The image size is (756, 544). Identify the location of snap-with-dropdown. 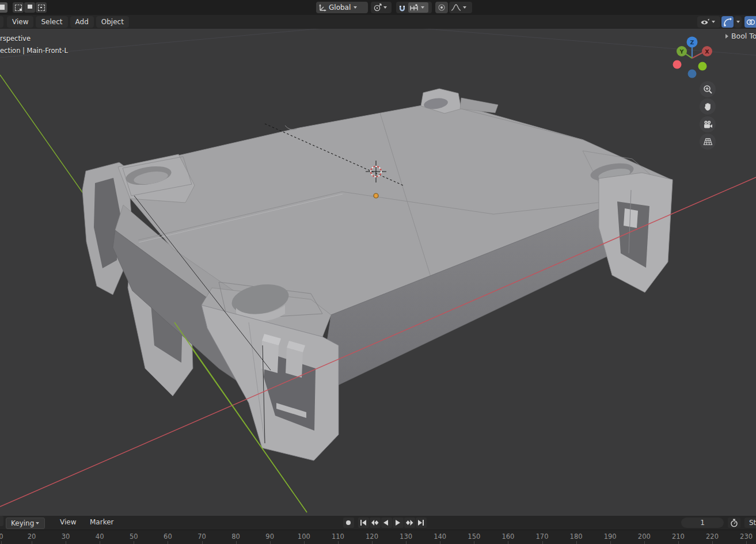
(418, 7).